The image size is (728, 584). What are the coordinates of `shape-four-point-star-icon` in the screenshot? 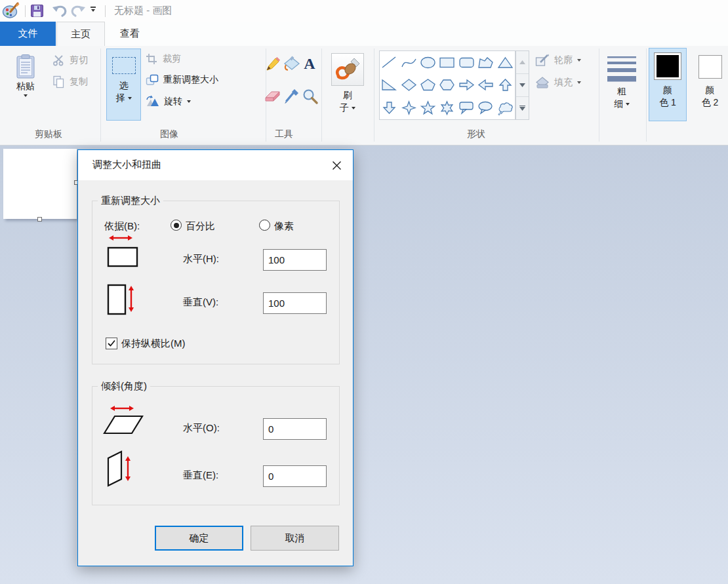 It's located at (408, 107).